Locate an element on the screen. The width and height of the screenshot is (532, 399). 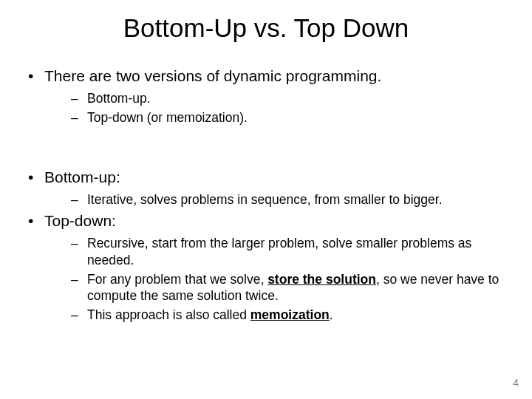
sub-memoization: This approach is also called memoization… is located at coordinates (291, 315).